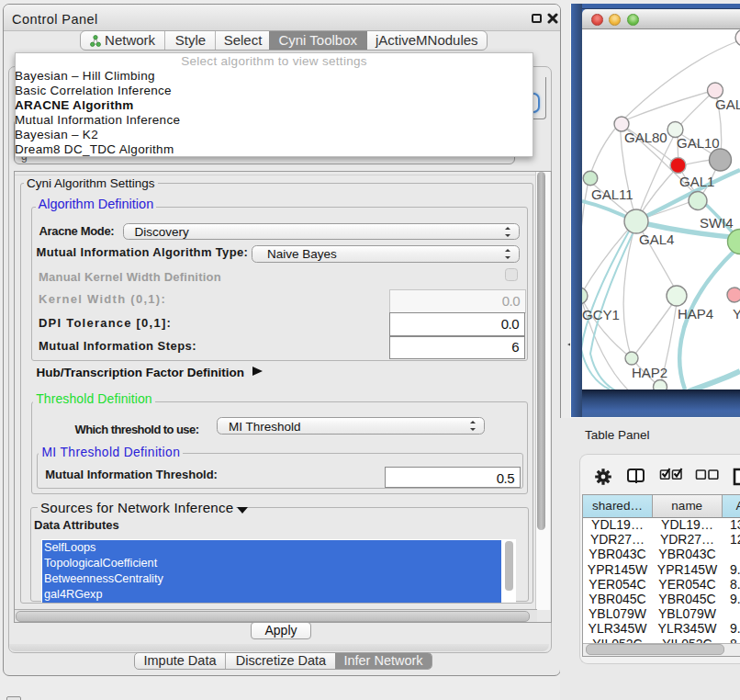  Describe the element at coordinates (697, 182) in the screenshot. I see `svg-text: GAL1` at that location.